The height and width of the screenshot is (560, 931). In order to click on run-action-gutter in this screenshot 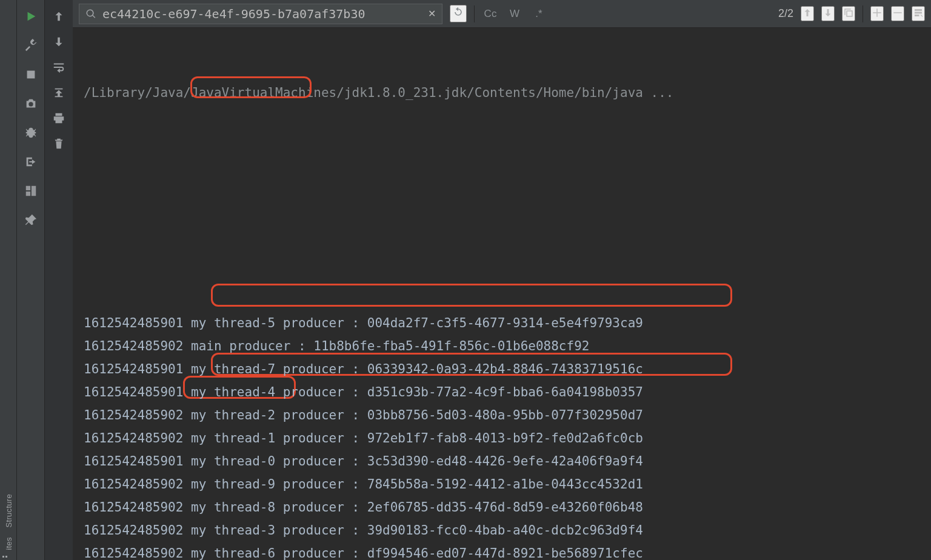, I will do `click(31, 280)`.